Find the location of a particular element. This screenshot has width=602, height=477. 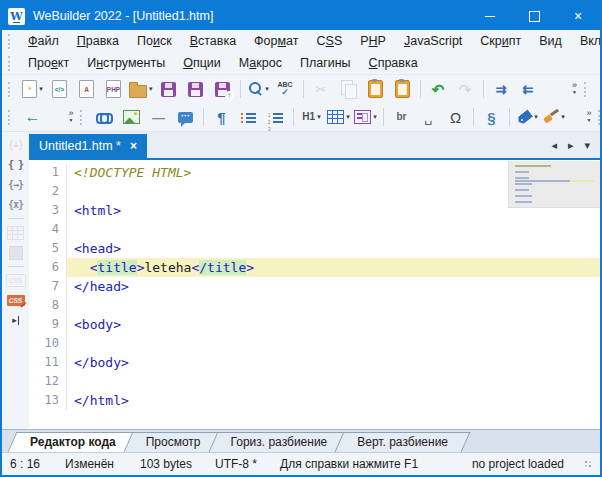

menu-insert: Вставка is located at coordinates (213, 41).